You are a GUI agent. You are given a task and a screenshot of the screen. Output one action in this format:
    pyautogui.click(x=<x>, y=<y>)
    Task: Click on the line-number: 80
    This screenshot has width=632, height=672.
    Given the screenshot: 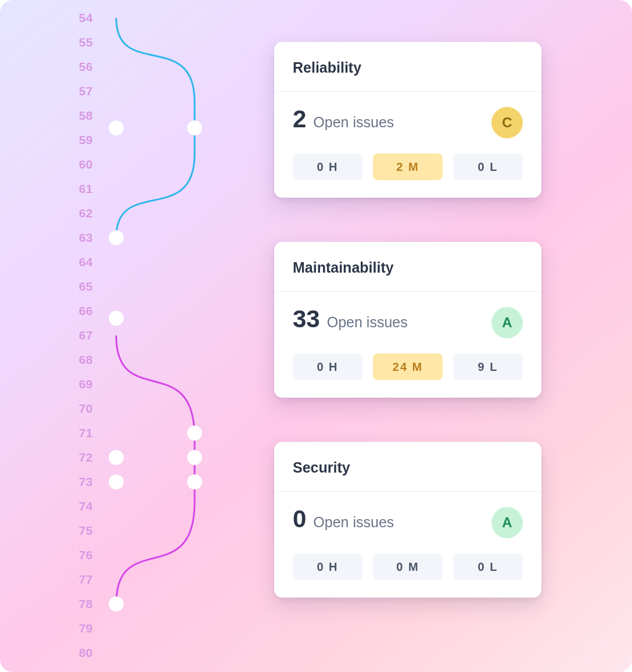 What is the action you would take?
    pyautogui.click(x=83, y=653)
    